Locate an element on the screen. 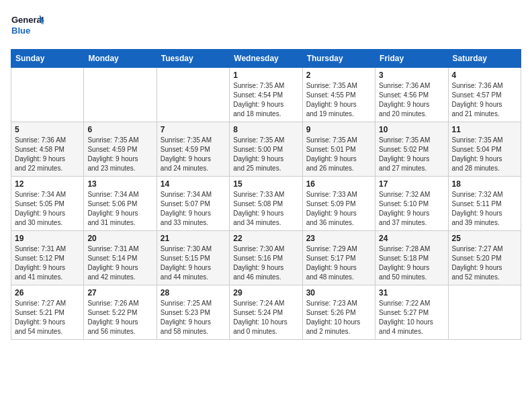 The height and width of the screenshot is (411, 532). day-number: 3 is located at coordinates (411, 75).